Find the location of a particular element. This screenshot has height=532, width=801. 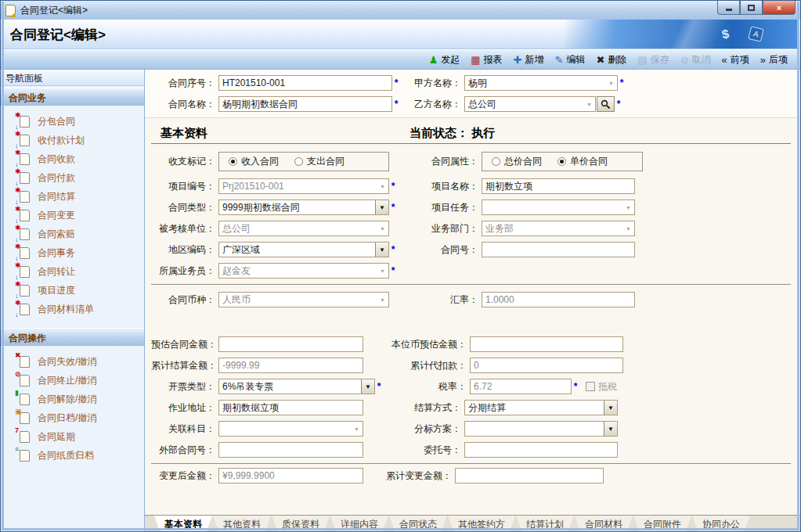

tab-other-info: 其他资料 is located at coordinates (242, 523).